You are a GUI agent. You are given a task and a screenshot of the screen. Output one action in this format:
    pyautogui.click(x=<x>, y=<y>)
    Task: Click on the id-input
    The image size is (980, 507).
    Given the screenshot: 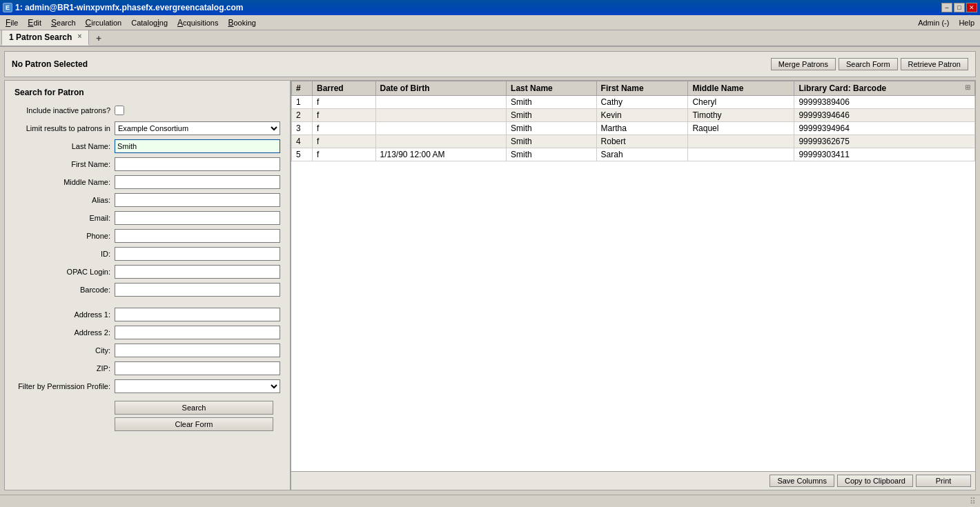 What is the action you would take?
    pyautogui.click(x=197, y=254)
    